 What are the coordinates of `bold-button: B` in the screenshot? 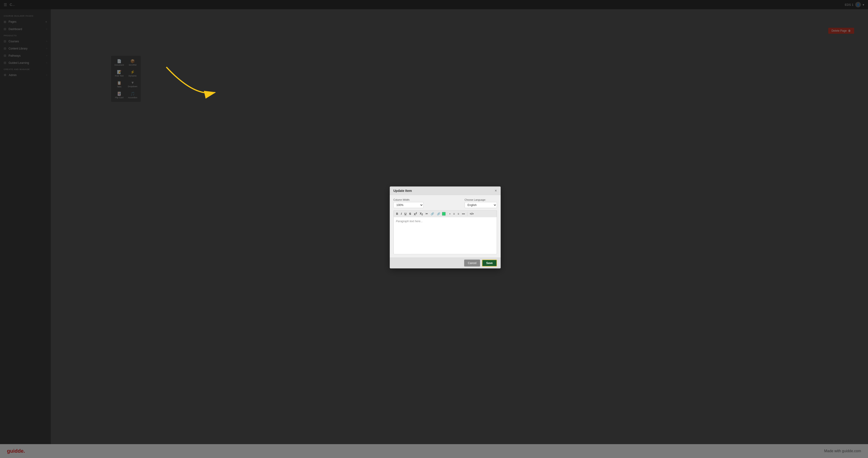 It's located at (397, 214).